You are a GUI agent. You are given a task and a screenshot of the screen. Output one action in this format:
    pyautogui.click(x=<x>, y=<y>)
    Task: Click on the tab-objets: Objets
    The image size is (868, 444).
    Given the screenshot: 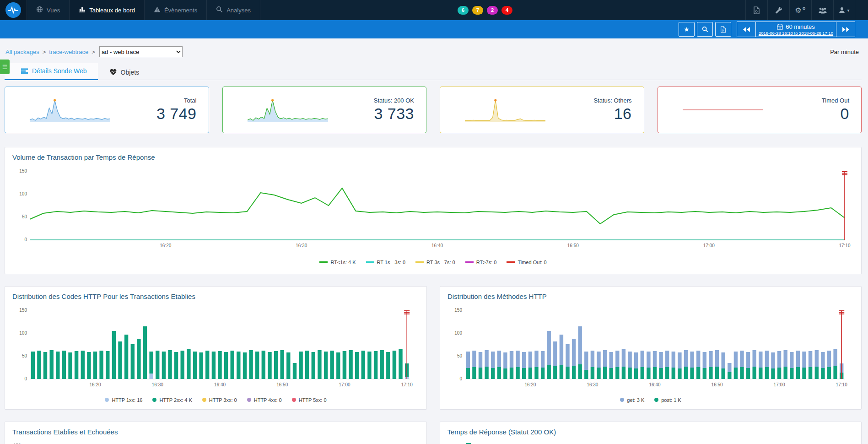 What is the action you would take?
    pyautogui.click(x=124, y=72)
    